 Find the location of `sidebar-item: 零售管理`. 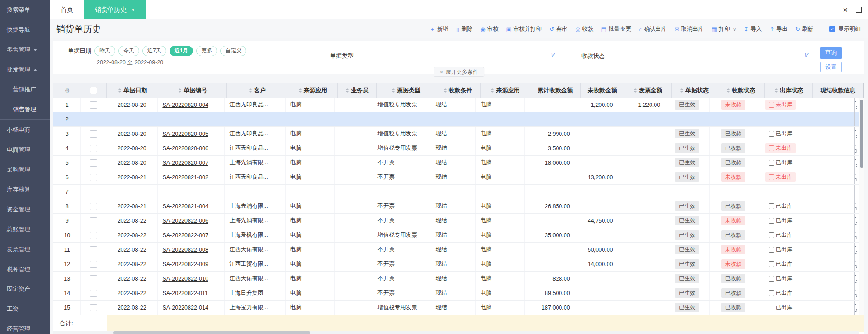

sidebar-item: 零售管理 is located at coordinates (25, 50).